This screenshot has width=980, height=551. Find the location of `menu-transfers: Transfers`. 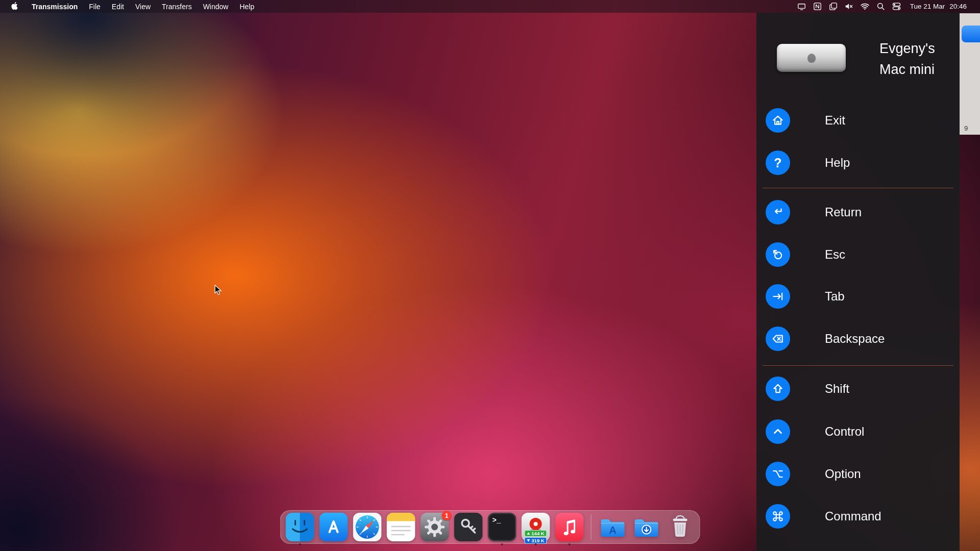

menu-transfers: Transfers is located at coordinates (177, 6).